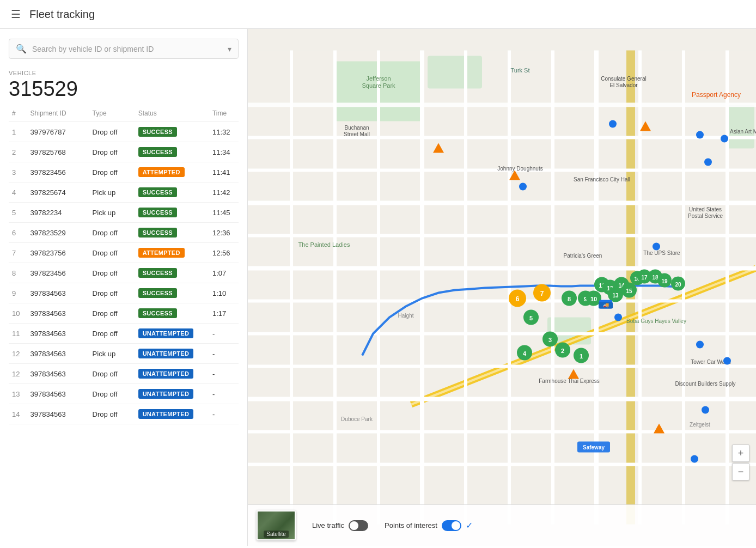 The height and width of the screenshot is (548, 756). What do you see at coordinates (716, 95) in the screenshot?
I see `svg-text: Passport Agency` at bounding box center [716, 95].